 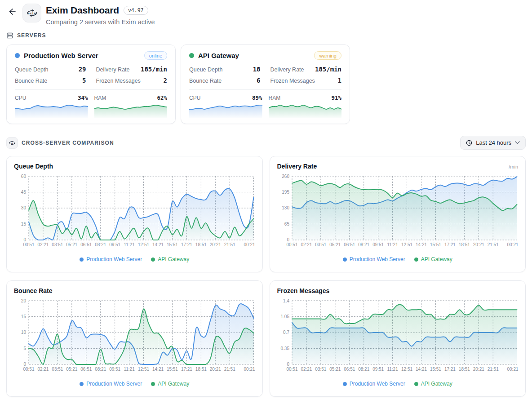 I want to click on servers-section-label: SERVERS, so click(x=266, y=36).